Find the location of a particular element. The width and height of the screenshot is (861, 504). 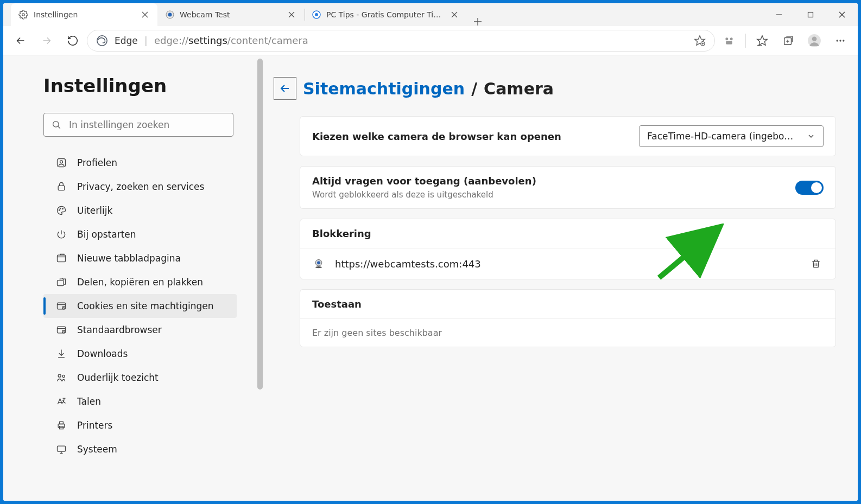

breadcrumb: Sitemachtigingen / Camera is located at coordinates (555, 88).